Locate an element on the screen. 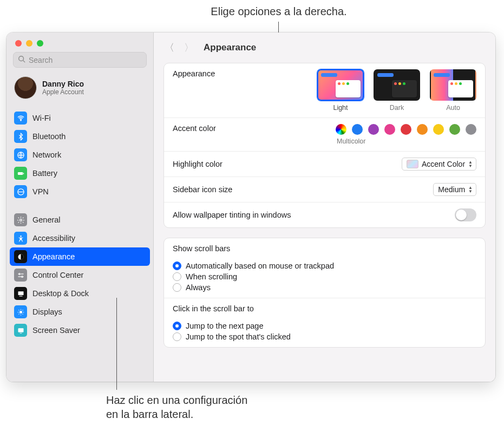 The width and height of the screenshot is (504, 438). back-button: 〈 is located at coordinates (169, 48).